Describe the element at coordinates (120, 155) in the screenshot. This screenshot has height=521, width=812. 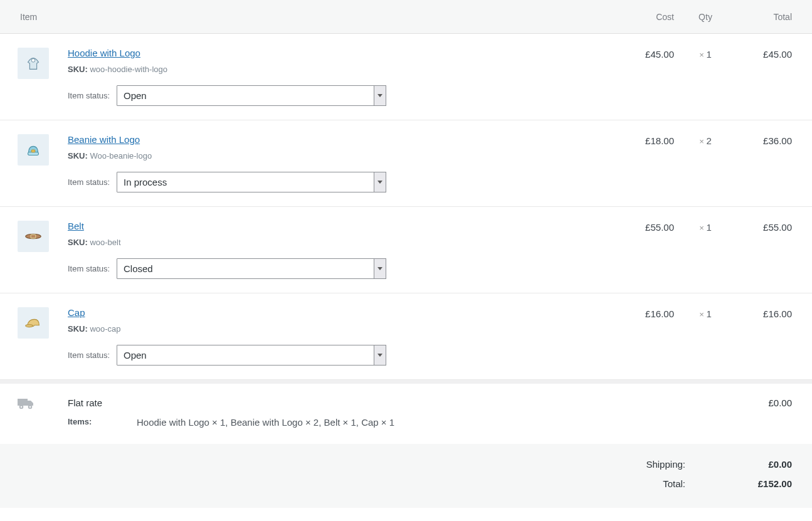
I see `sku-value: Woo-beanie-logo` at that location.